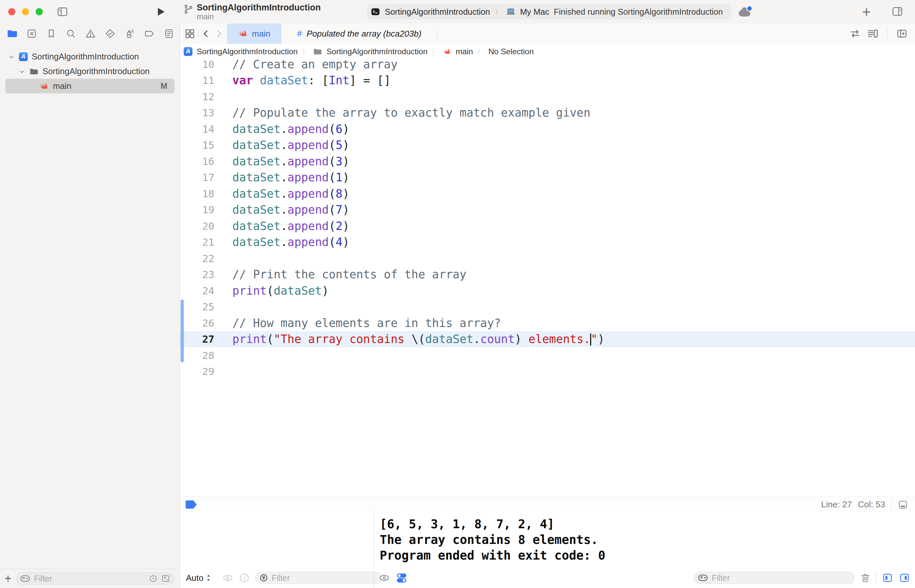  What do you see at coordinates (402, 578) in the screenshot?
I see `debugger-toggles-icon` at bounding box center [402, 578].